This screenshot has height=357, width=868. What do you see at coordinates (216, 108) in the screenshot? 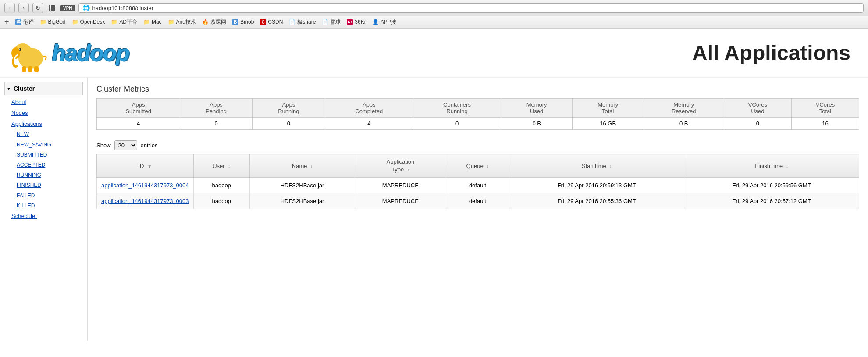
I see `metric-header-apps-pending: AppsPending` at bounding box center [216, 108].